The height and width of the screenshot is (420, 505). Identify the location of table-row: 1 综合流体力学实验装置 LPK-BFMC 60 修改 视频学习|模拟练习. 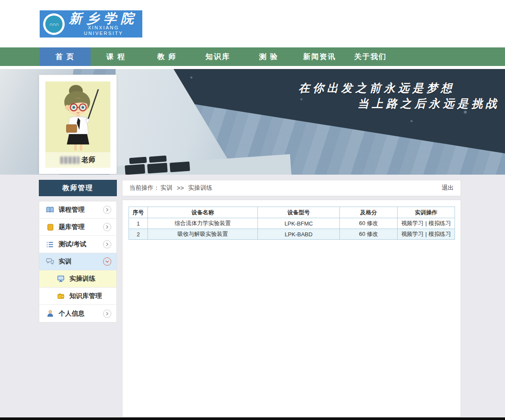
(292, 223).